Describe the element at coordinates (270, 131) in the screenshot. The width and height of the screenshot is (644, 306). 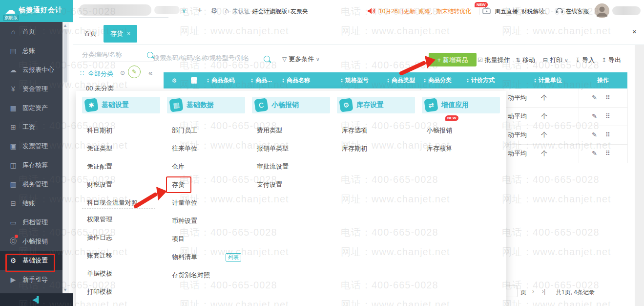
I see `menu-item: 费用类型` at that location.